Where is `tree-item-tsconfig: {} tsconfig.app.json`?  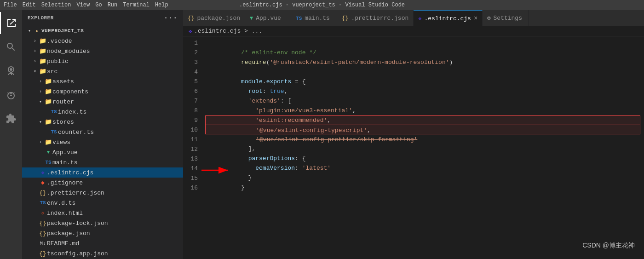
tree-item-tsconfig: {} tsconfig.app.json is located at coordinates (103, 253).